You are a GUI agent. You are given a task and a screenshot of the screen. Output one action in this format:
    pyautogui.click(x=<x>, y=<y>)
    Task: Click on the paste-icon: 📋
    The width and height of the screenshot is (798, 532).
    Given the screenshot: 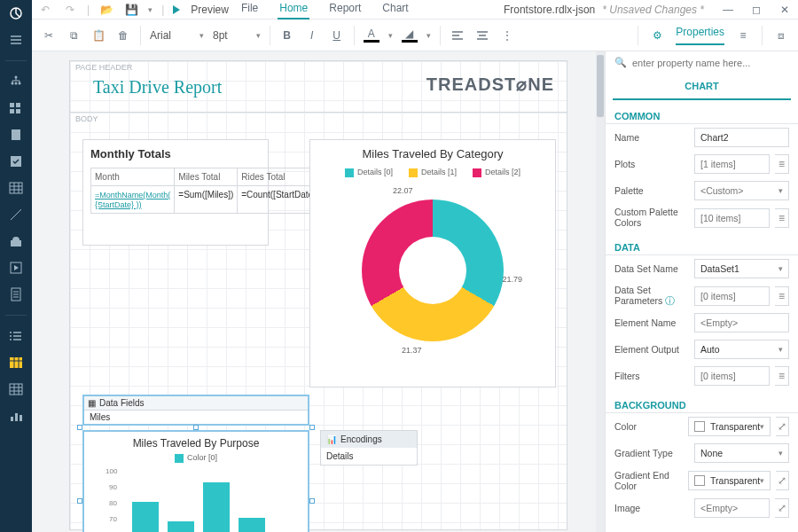 What is the action you would take?
    pyautogui.click(x=98, y=35)
    